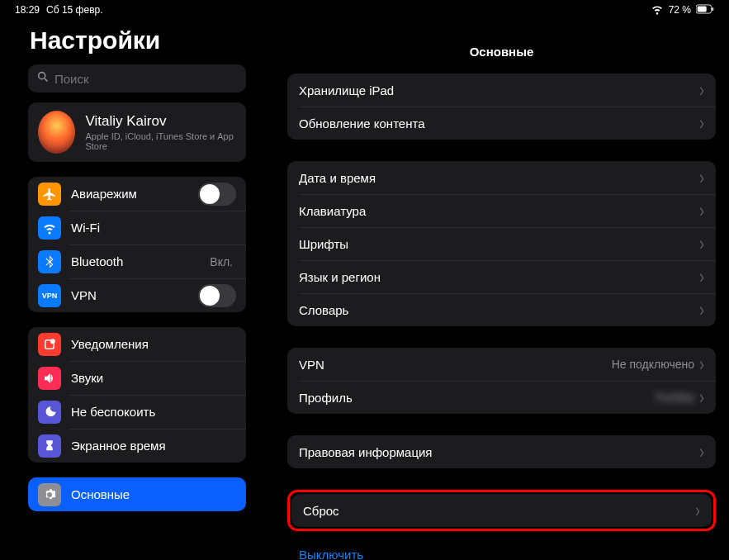 Image resolution: width=729 pixels, height=560 pixels. What do you see at coordinates (137, 395) in the screenshot?
I see `alerts-group: Уведомления Звуки Не беспокоить Экранное…` at bounding box center [137, 395].